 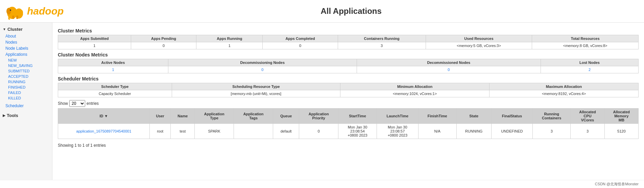 What do you see at coordinates (348, 94) in the screenshot?
I see `scheduler-row: Capacity Scheduler [memory-mb (unit=Mi),…` at bounding box center [348, 94].